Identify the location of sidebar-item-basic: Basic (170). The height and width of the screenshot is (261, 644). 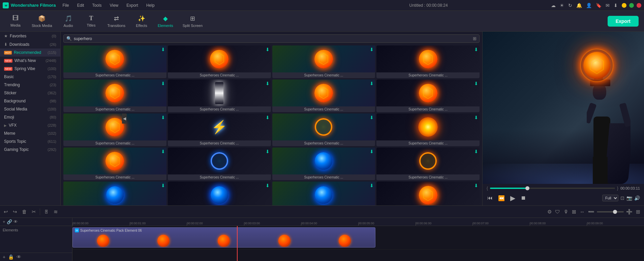
(30, 77).